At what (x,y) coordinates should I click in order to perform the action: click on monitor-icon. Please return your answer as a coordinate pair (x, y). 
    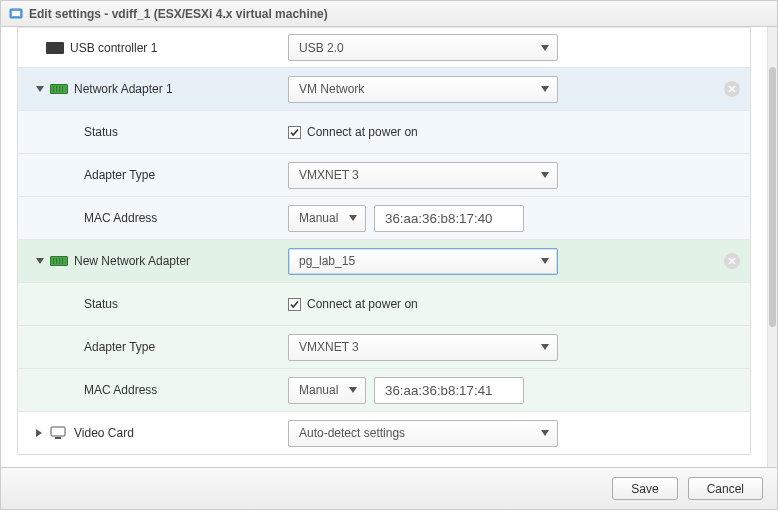
    Looking at the image, I should click on (58, 433).